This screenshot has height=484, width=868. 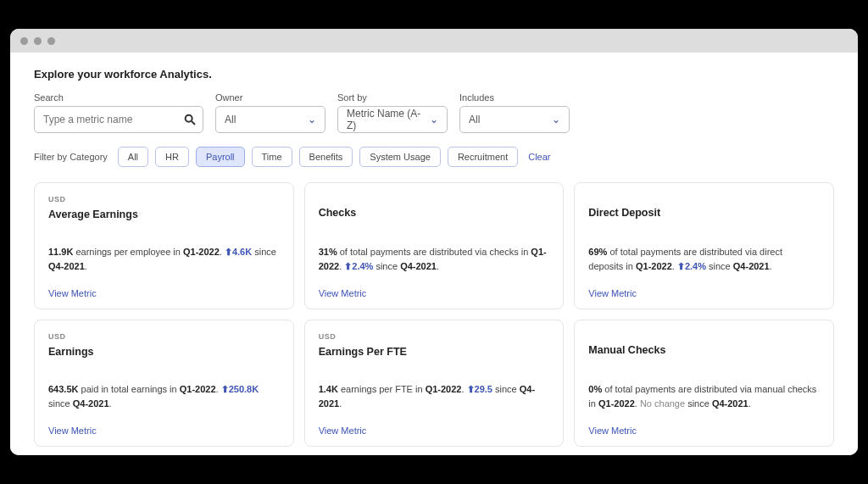 I want to click on filter-chip-payroll: Payroll, so click(x=220, y=157).